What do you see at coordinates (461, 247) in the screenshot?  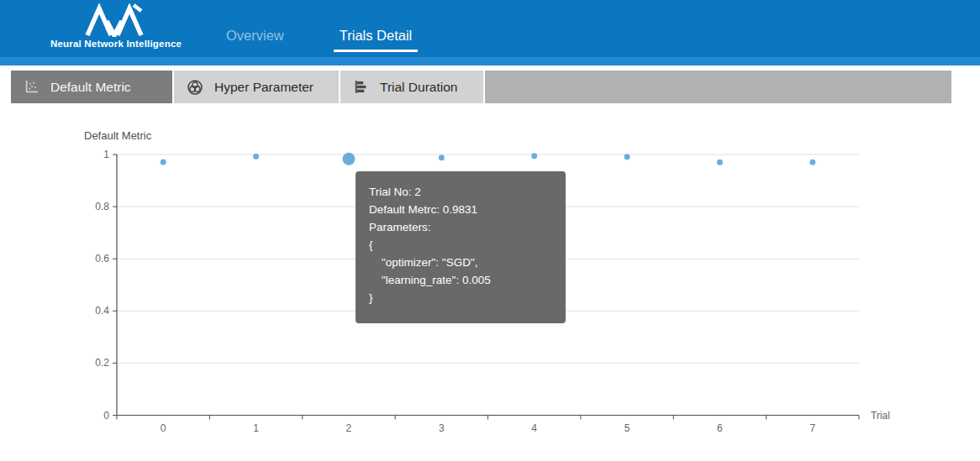 I see `chart-tooltip: Trial No: 2 Default Metrc: 0.9831 Parame…` at bounding box center [461, 247].